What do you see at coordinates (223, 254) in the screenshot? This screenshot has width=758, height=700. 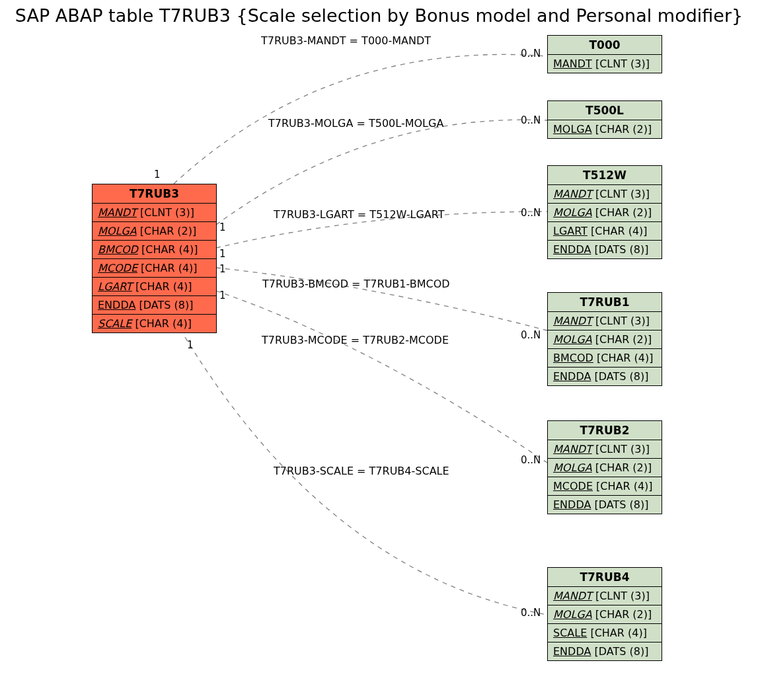 I see `card-left-2: 1` at bounding box center [223, 254].